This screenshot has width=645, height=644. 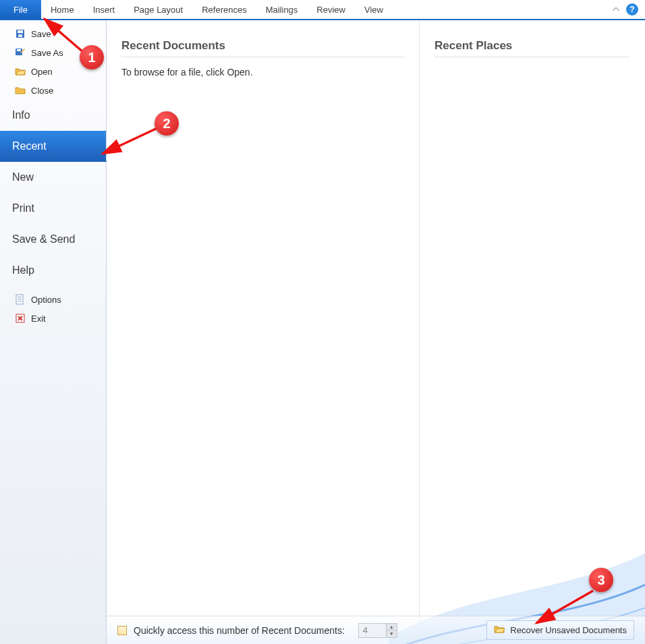 I want to click on quick-access-value, so click(x=372, y=630).